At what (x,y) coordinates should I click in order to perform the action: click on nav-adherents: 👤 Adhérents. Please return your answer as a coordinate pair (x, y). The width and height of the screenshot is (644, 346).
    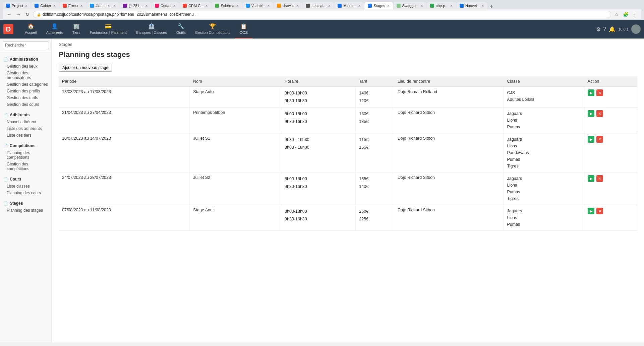
    Looking at the image, I should click on (54, 29).